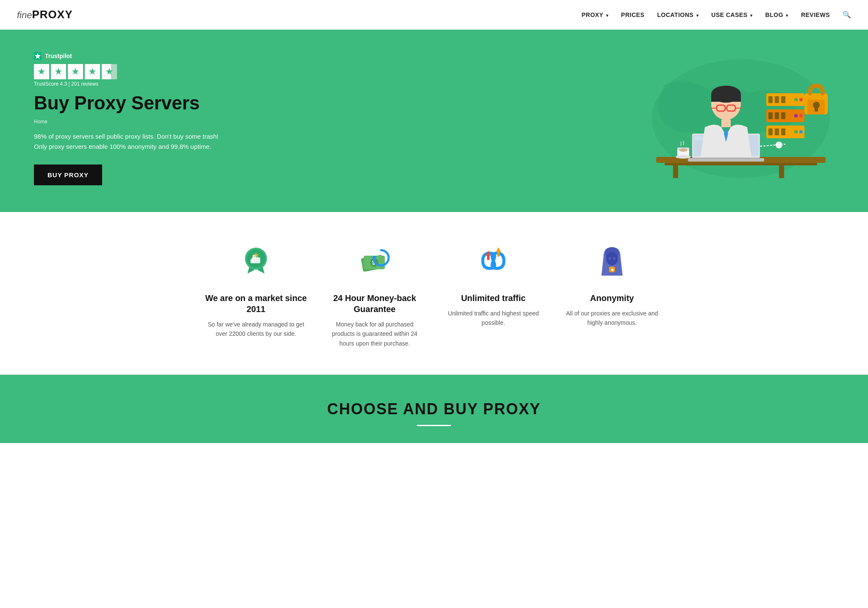 The height and width of the screenshot is (608, 868). Describe the element at coordinates (131, 72) in the screenshot. I see `stars-row: ★ ★ ★ ★ ★` at that location.